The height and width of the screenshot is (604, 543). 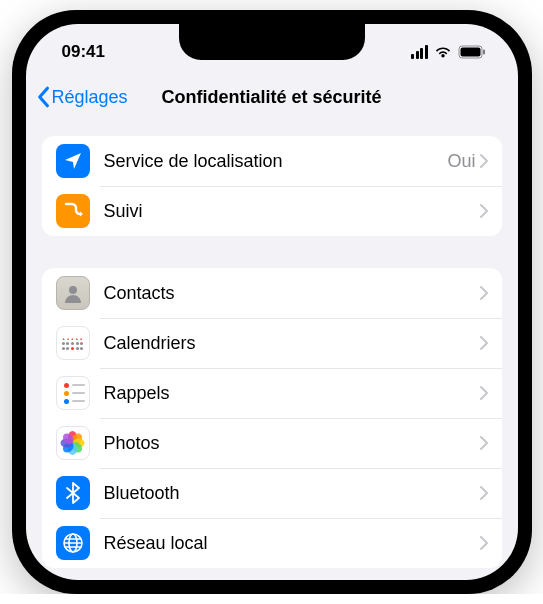 What do you see at coordinates (272, 42) in the screenshot?
I see `notch` at bounding box center [272, 42].